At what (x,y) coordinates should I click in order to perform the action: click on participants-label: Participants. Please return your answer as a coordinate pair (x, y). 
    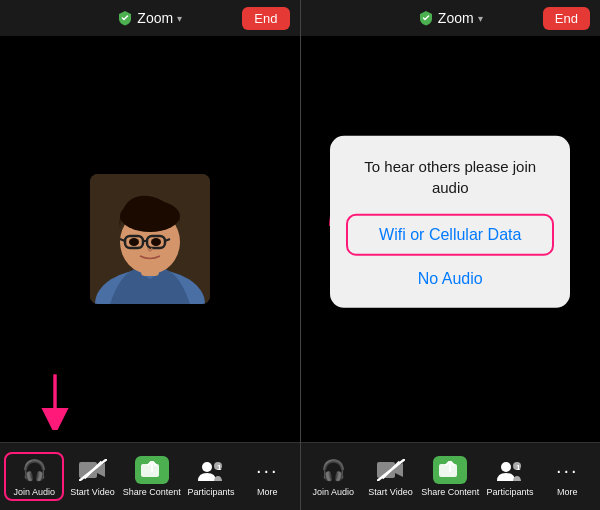
    Looking at the image, I should click on (210, 492).